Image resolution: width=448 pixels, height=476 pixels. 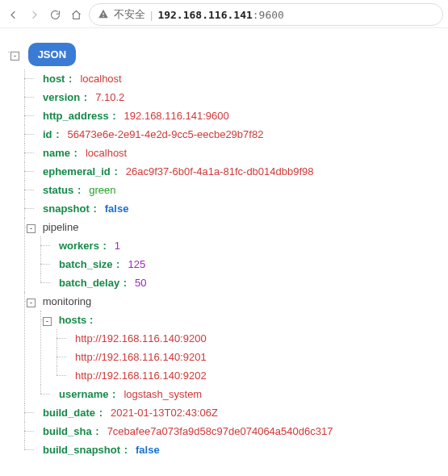 I want to click on kv-batch-delay: batch_delay :50, so click(x=241, y=282).